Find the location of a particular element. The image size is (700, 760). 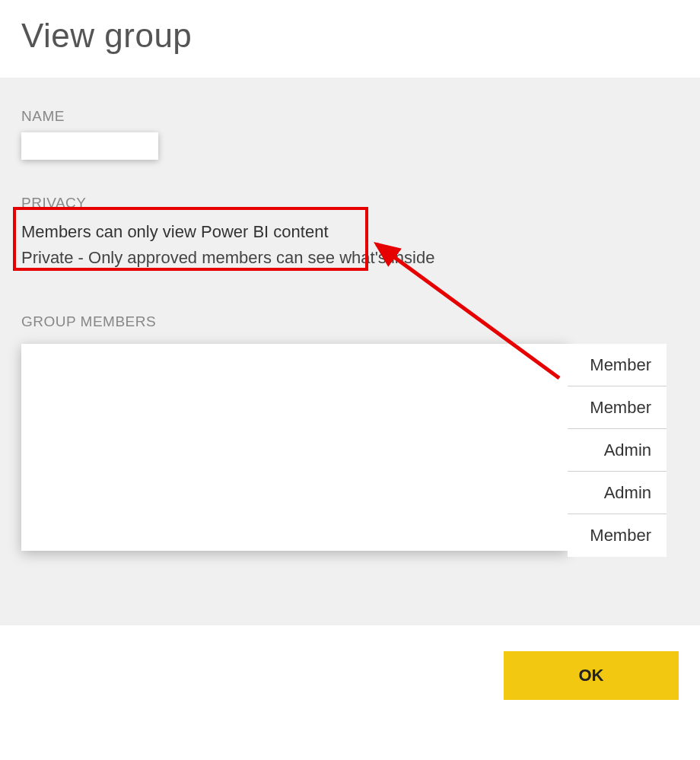

dialog-footer: OK is located at coordinates (350, 676).